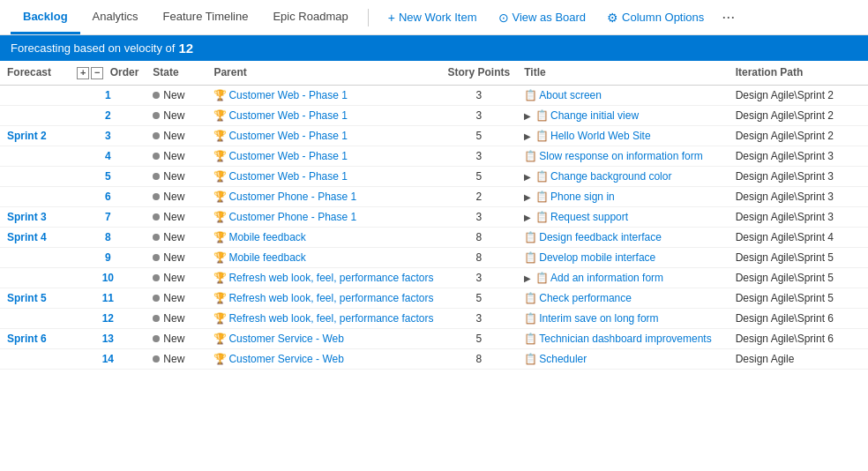  Describe the element at coordinates (176, 72) in the screenshot. I see `header-state: State` at that location.